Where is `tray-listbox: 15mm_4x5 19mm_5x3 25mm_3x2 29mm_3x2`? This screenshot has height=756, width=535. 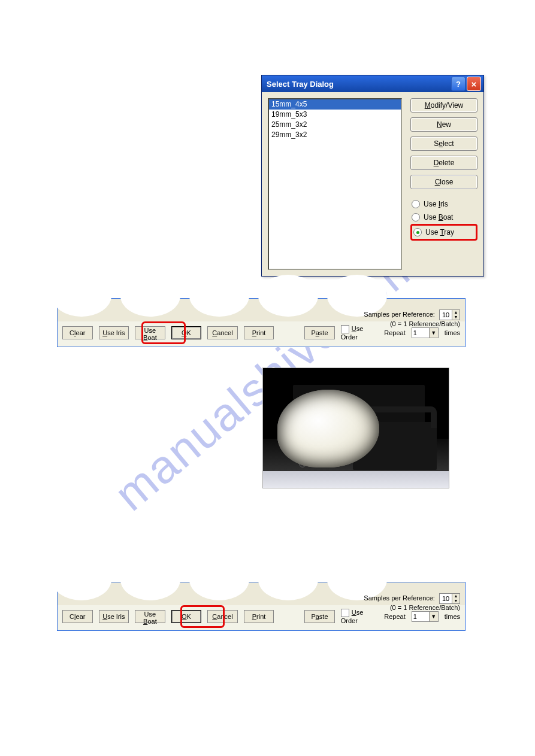 tray-listbox: 15mm_4x5 19mm_5x3 25mm_3x2 29mm_3x2 is located at coordinates (335, 184).